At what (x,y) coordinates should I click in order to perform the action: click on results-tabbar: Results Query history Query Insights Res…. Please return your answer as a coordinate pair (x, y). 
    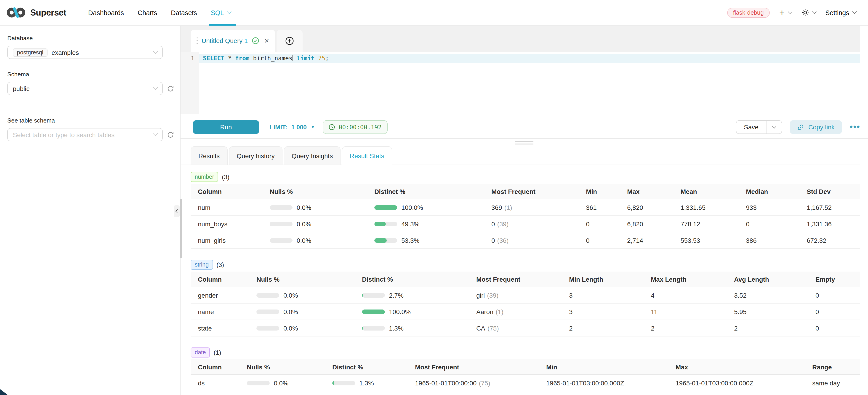
    Looking at the image, I should click on (520, 156).